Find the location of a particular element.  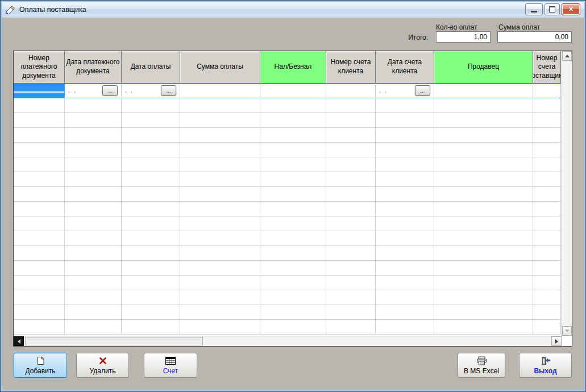

scroll-right-button is located at coordinates (556, 341).